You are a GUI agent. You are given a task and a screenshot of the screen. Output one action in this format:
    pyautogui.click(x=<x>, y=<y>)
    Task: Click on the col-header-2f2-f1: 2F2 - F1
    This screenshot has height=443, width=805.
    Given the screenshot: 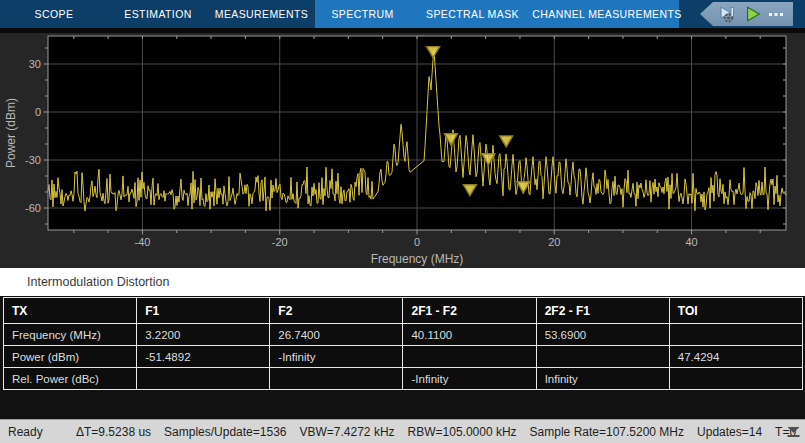 What is the action you would take?
    pyautogui.click(x=602, y=311)
    